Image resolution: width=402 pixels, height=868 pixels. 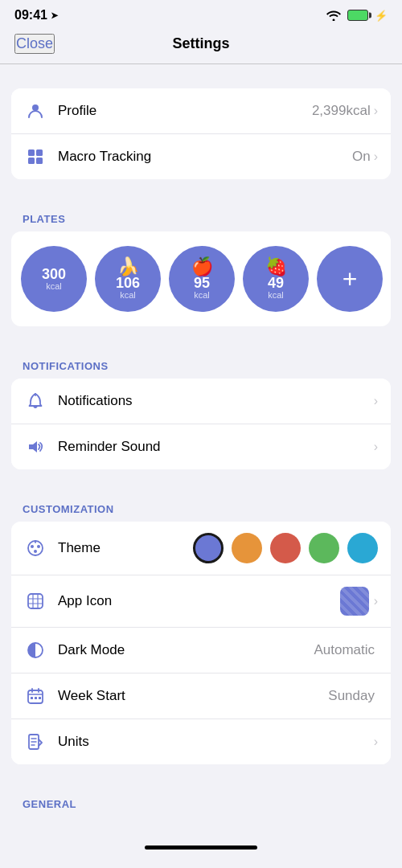 I want to click on status-bar: 09:41 ➤ ⚡, so click(x=201, y=14).